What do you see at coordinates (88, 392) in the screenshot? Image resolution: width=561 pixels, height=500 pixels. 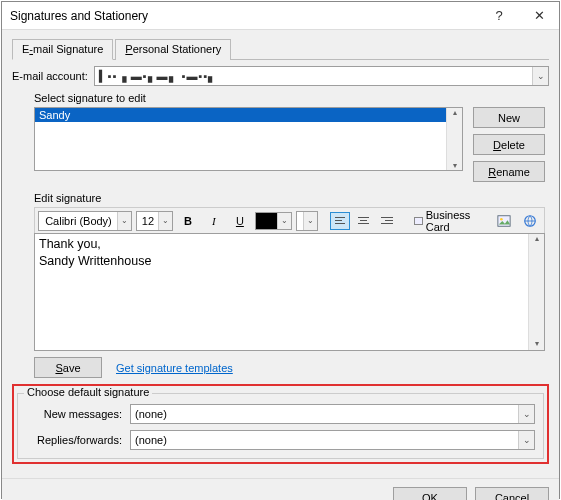 I see `default-signature-legend: Choose default signature` at bounding box center [88, 392].